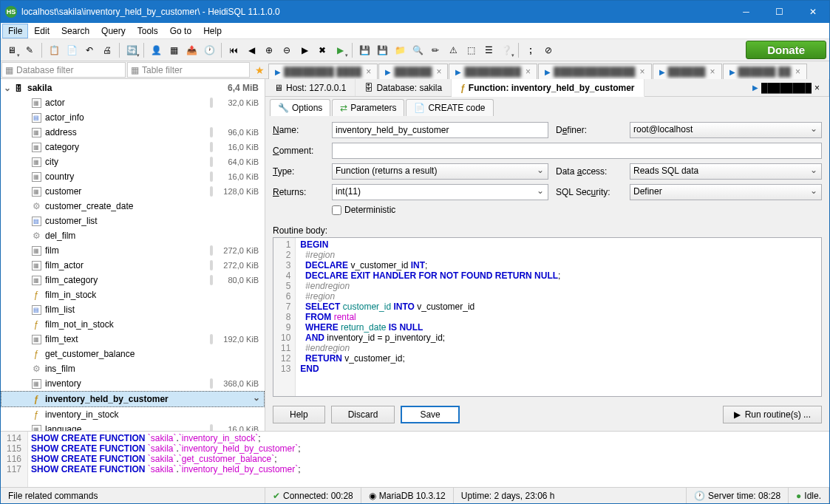 Image resolution: width=830 pixels, height=504 pixels. Describe the element at coordinates (322, 50) in the screenshot. I see `tb-cancel: ✖` at that location.